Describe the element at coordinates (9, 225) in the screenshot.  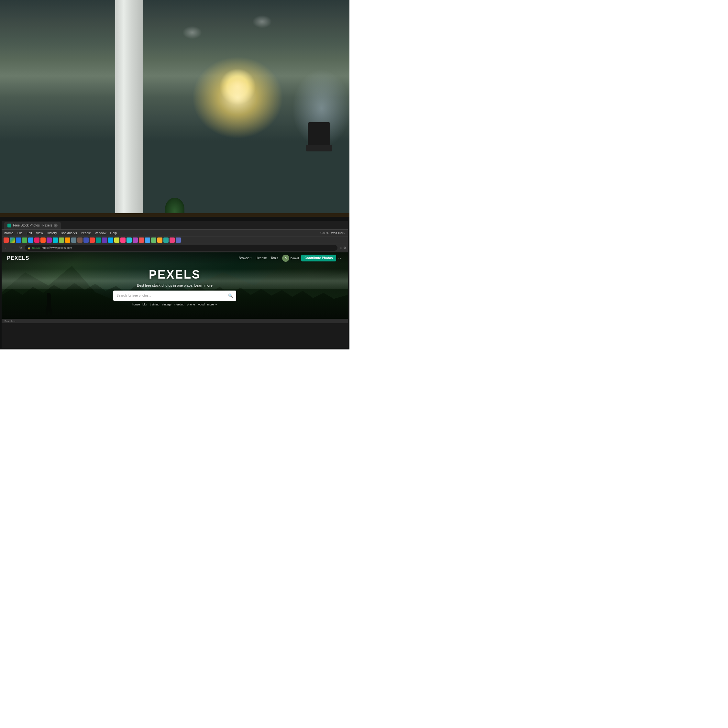
I see `tab-favicon` at that location.